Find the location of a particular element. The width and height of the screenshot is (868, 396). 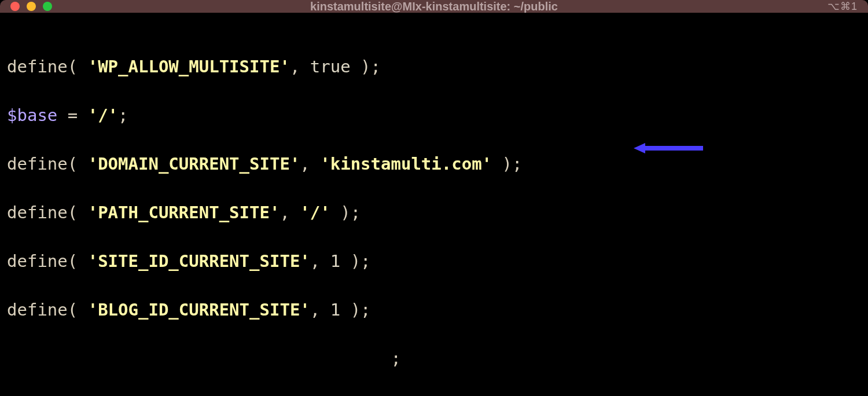

maximize-icon is located at coordinates (47, 6).